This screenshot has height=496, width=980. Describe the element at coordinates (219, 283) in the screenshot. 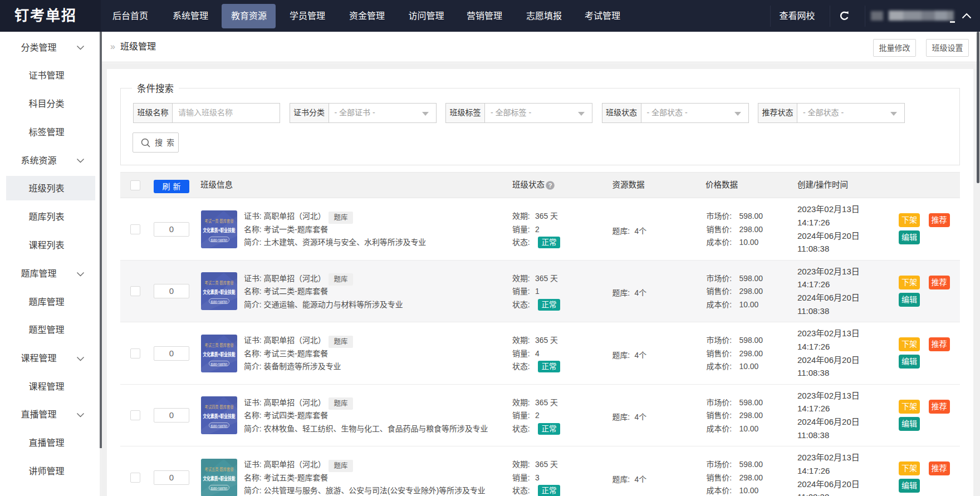

I see `svg-text: 考试二类·题库套餐` at that location.